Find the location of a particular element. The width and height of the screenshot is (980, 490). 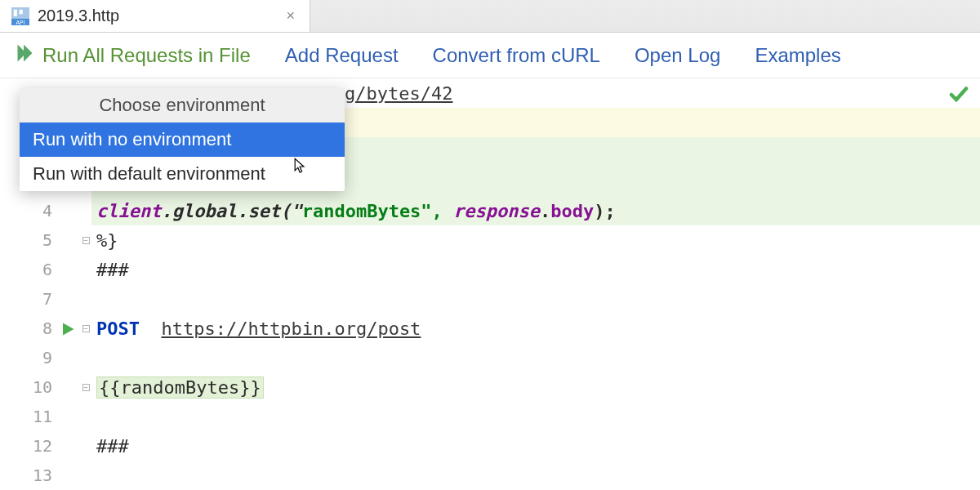

run-request-gutter-icon is located at coordinates (68, 328).